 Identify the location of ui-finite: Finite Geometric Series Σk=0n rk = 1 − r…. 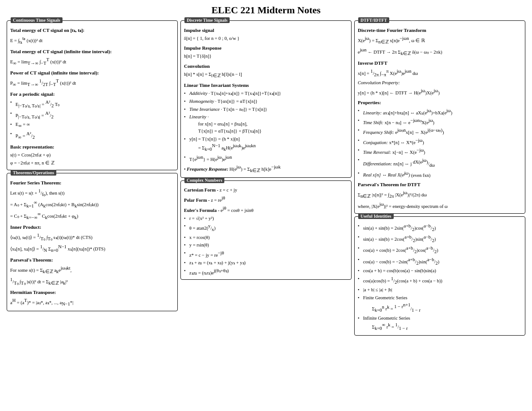
(440, 304).